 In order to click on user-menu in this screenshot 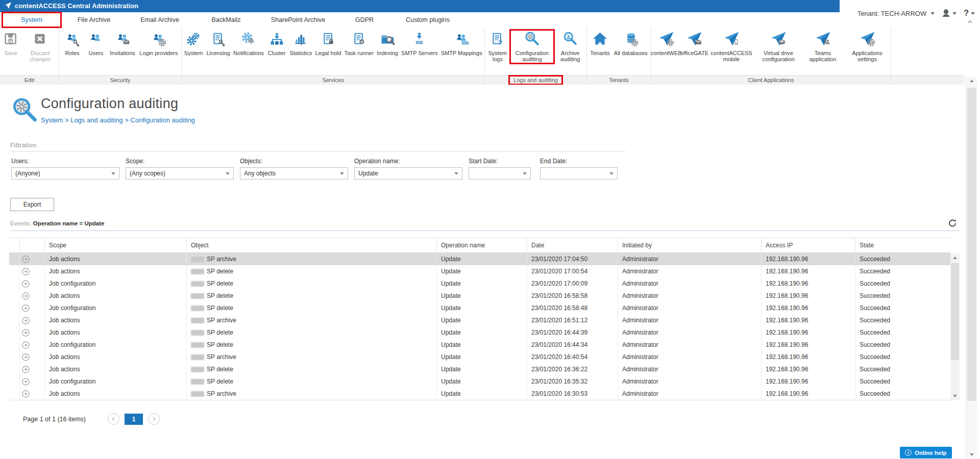, I will do `click(949, 13)`.